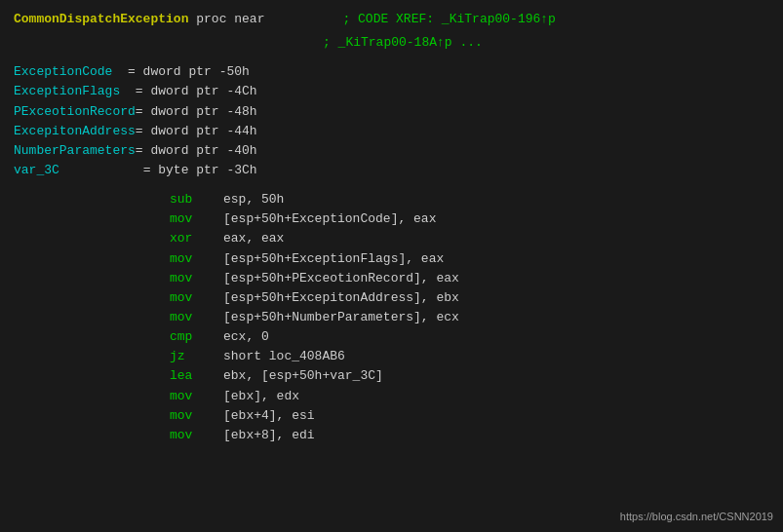  I want to click on instruction-line: mov[esp+50h+ExcepitonAddress], ebx, so click(392, 298).